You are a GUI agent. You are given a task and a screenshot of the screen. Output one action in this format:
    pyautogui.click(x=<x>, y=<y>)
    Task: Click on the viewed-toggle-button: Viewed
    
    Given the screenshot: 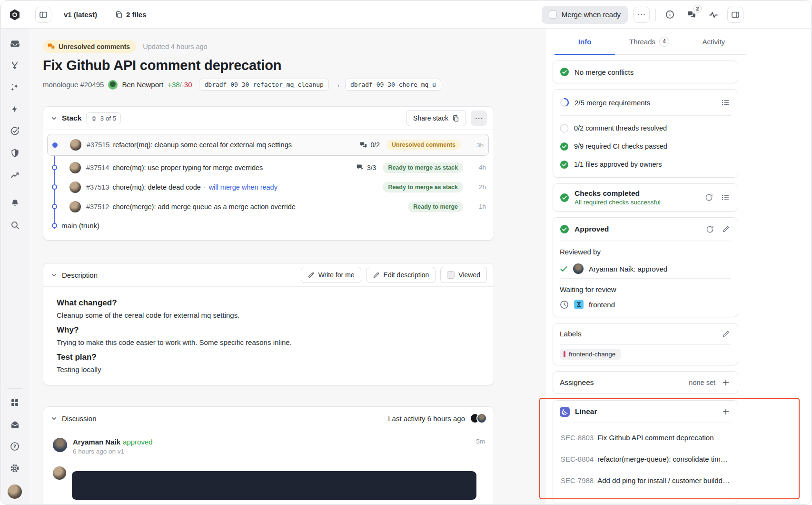 What is the action you would take?
    pyautogui.click(x=464, y=275)
    